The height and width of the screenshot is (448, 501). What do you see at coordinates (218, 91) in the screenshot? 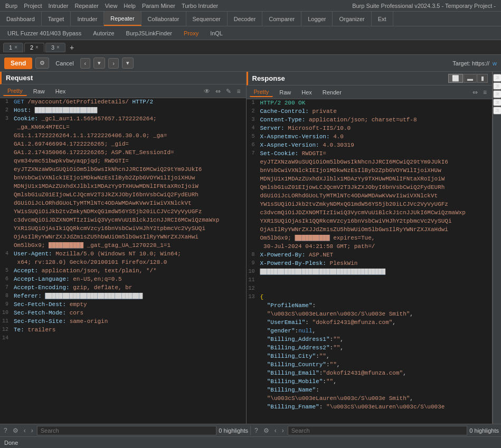
I see `request-wrap-button: ⇔` at bounding box center [218, 91].